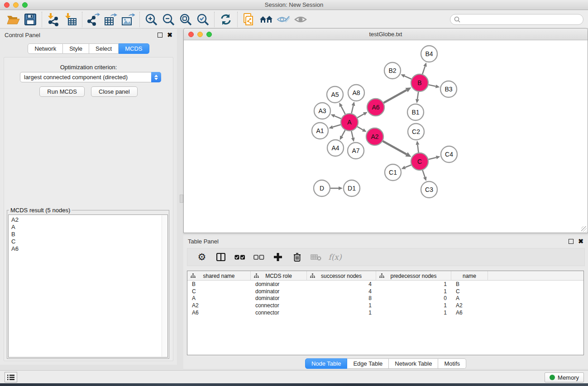 This screenshot has height=386, width=588. I want to click on mcds-result-item: A2, so click(90, 220).